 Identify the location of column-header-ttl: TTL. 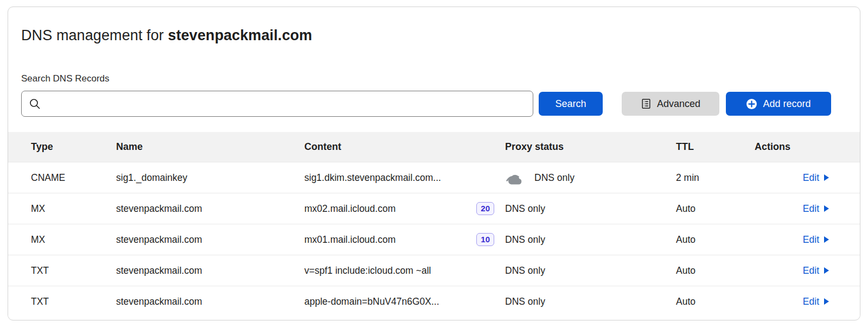
(715, 147).